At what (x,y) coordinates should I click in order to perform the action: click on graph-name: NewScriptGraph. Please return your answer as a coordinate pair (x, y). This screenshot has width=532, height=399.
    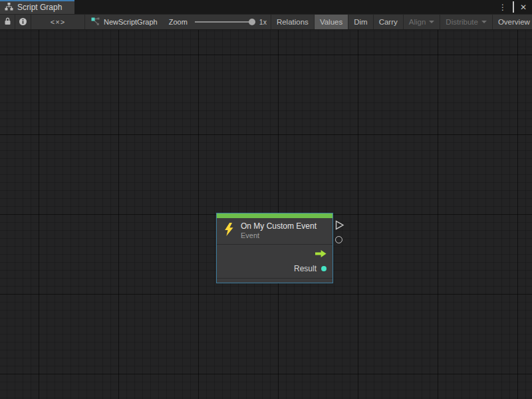
    Looking at the image, I should click on (130, 22).